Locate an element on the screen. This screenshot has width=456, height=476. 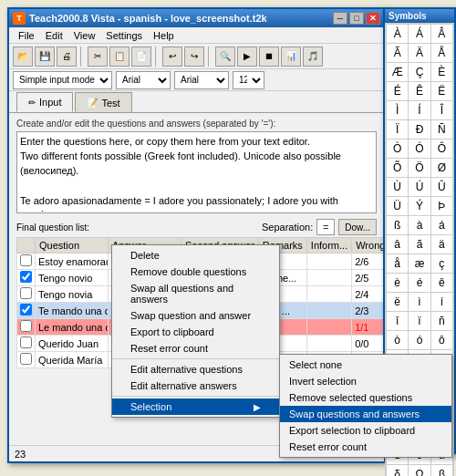
tab-input: ✏ Input is located at coordinates (45, 102).